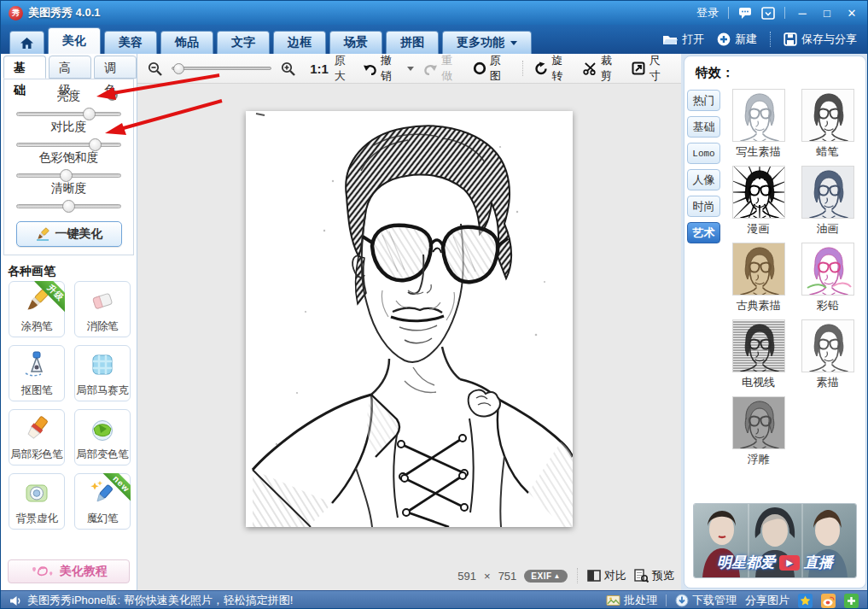  What do you see at coordinates (411, 68) in the screenshot?
I see `undo-history-chevron-icon` at bounding box center [411, 68].